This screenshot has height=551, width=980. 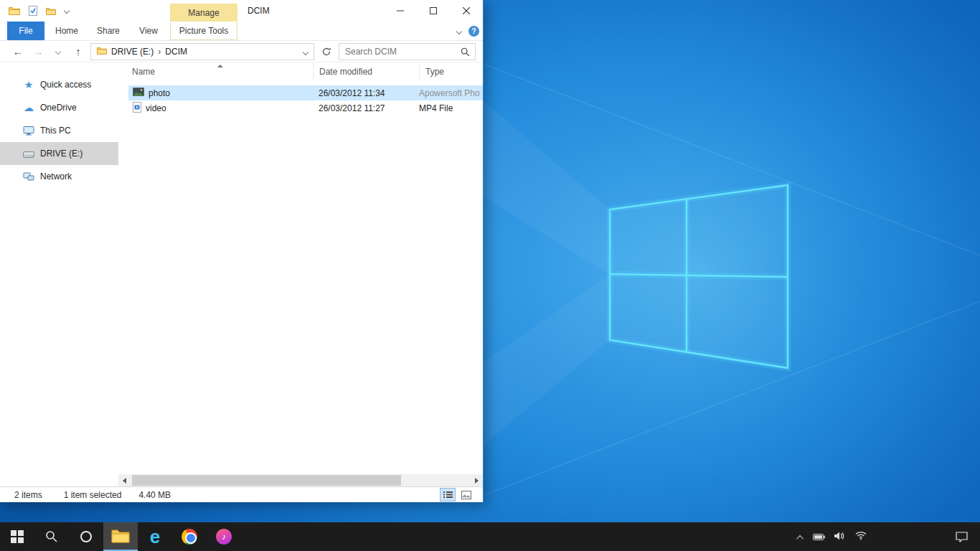 What do you see at coordinates (204, 31) in the screenshot?
I see `tab-picture-tools: Picture Tools` at bounding box center [204, 31].